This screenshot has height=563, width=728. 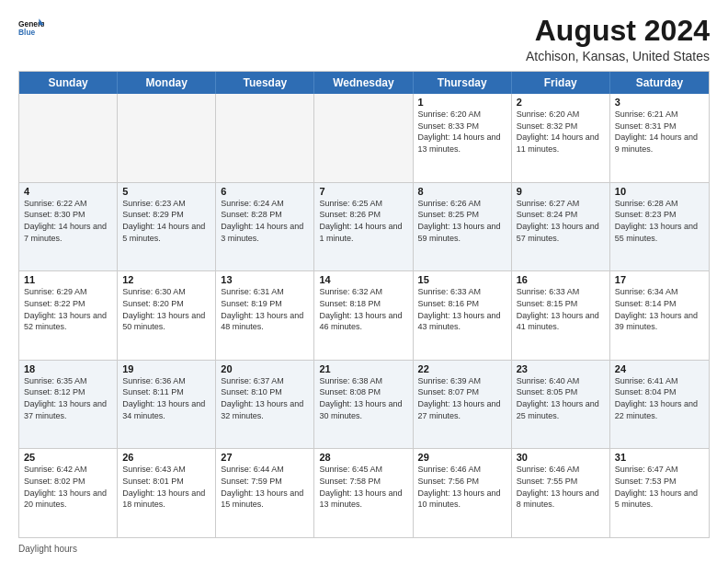 What do you see at coordinates (167, 83) in the screenshot?
I see `calendar-header-day-monday: Monday` at bounding box center [167, 83].